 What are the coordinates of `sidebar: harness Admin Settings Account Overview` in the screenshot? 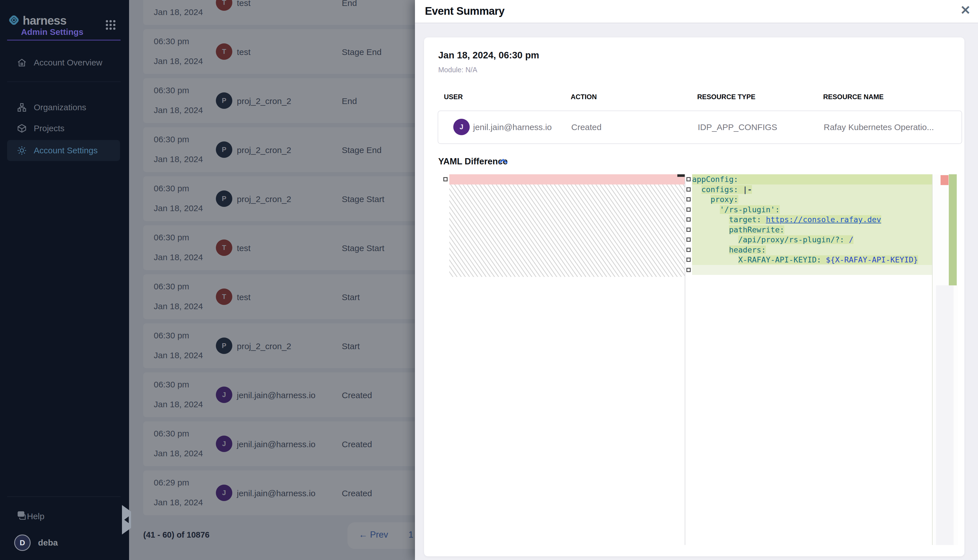 It's located at (65, 280).